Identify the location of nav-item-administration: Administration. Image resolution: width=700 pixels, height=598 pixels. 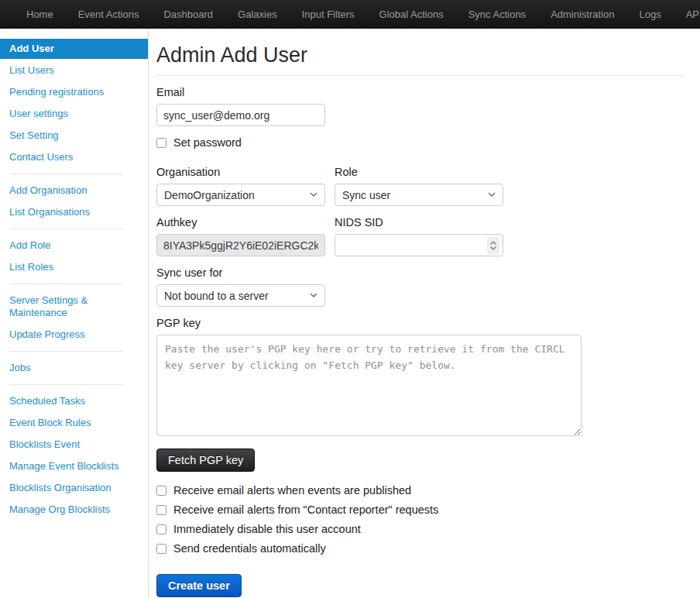
(582, 14).